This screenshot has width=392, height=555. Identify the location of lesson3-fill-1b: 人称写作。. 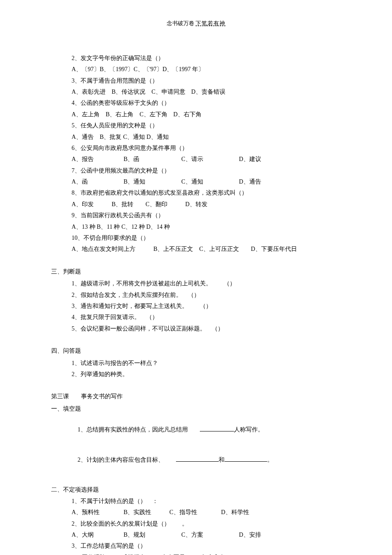
(249, 429).